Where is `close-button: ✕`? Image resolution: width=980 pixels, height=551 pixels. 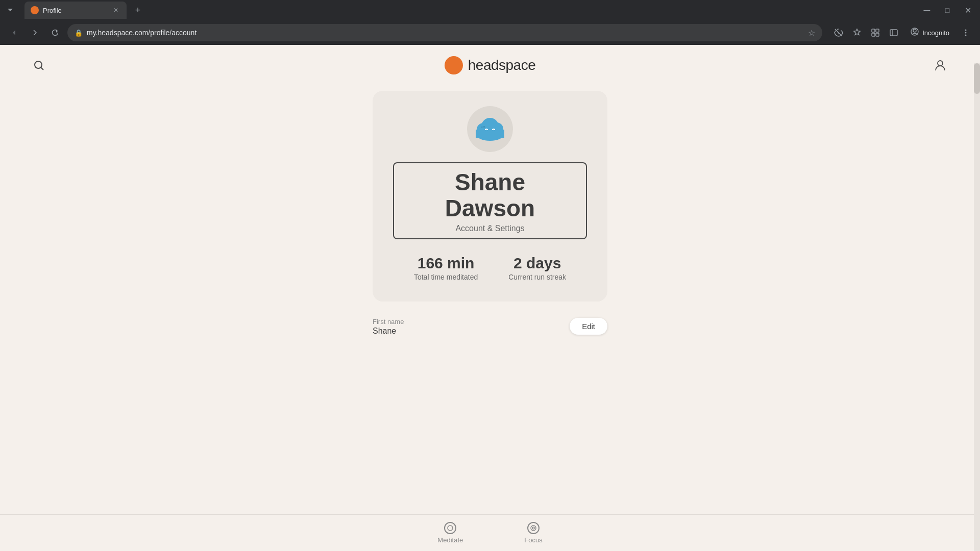
close-button: ✕ is located at coordinates (968, 10).